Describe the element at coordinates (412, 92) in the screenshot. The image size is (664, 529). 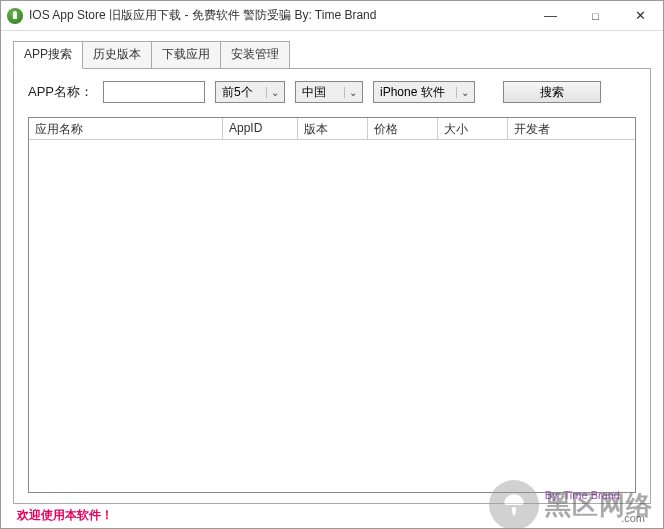
I see `device-combobox-value: iPhone 软件` at that location.